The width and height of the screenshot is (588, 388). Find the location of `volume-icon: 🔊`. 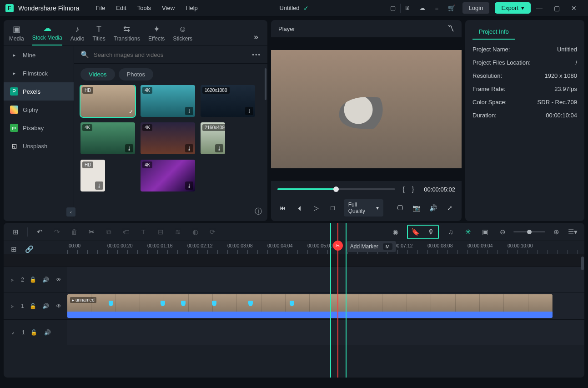

volume-icon: 🔊 is located at coordinates (433, 208).